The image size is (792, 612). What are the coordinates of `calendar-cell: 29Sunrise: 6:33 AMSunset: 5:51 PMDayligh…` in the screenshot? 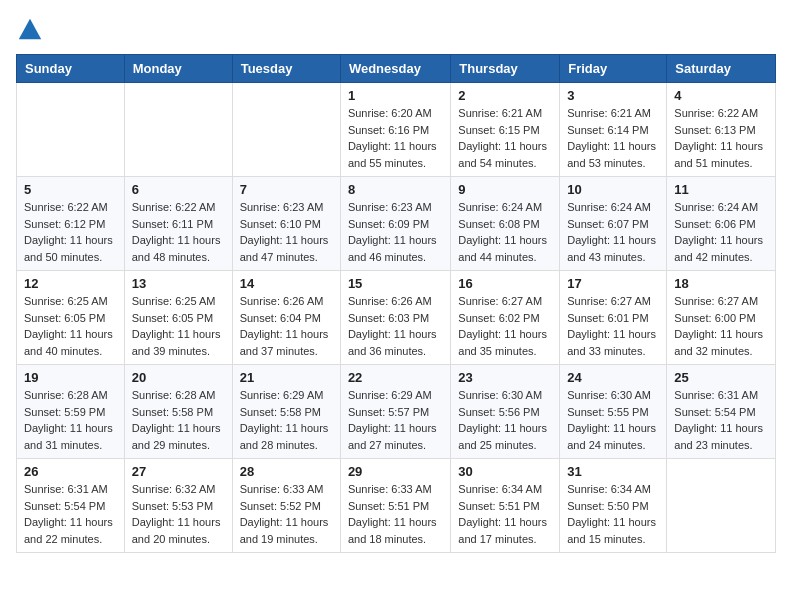 It's located at (395, 506).